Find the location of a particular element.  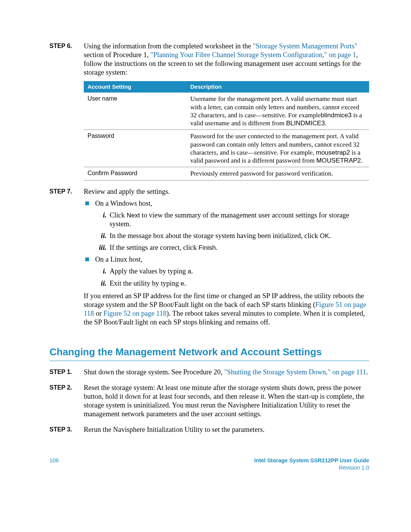

step-label: STEP 7. is located at coordinates (67, 257).